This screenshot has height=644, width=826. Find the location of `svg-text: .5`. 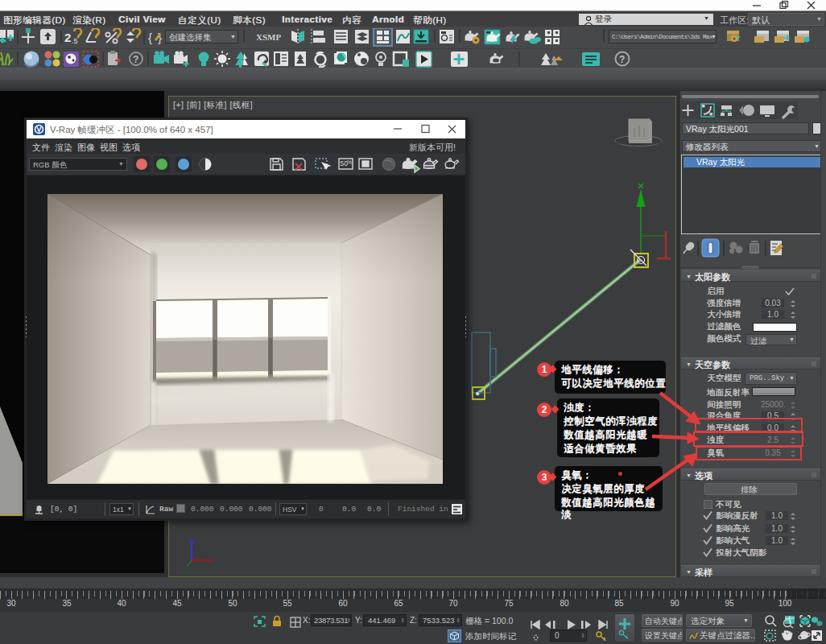

svg-text: .5 is located at coordinates (75, 41).